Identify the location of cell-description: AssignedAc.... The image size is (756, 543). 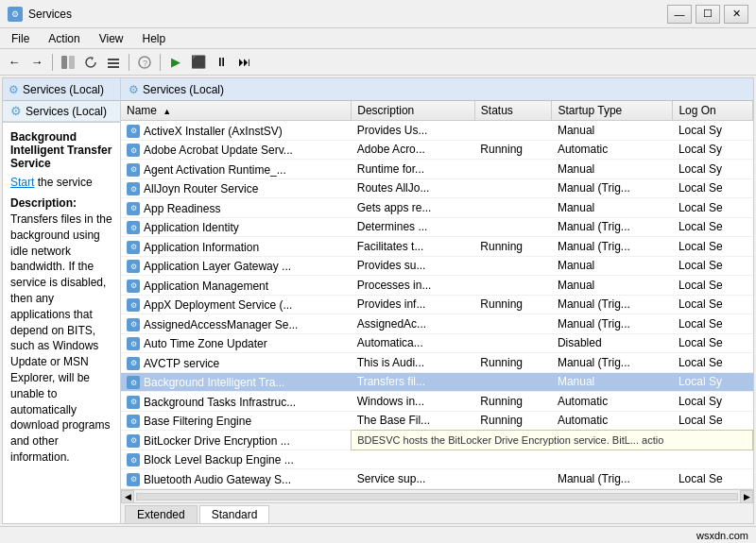
(414, 325).